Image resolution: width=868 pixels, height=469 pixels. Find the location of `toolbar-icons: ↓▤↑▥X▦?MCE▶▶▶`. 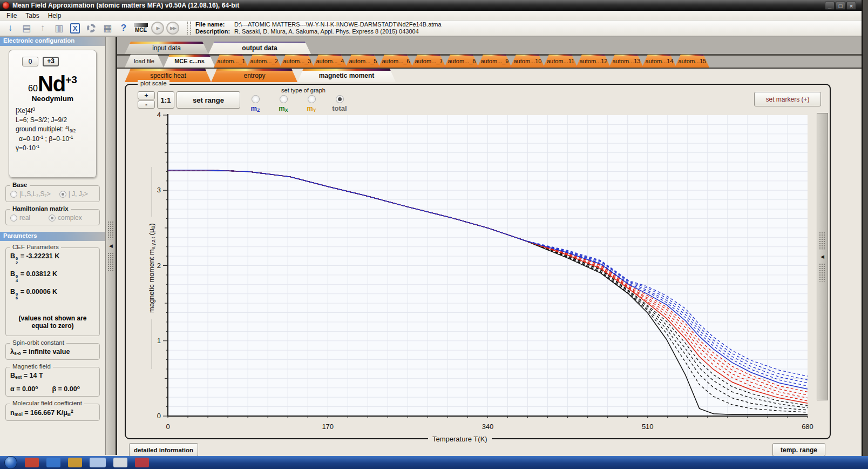

toolbar-icons: ↓▤↑▥X▦?MCE▶▶▶ is located at coordinates (92, 28).